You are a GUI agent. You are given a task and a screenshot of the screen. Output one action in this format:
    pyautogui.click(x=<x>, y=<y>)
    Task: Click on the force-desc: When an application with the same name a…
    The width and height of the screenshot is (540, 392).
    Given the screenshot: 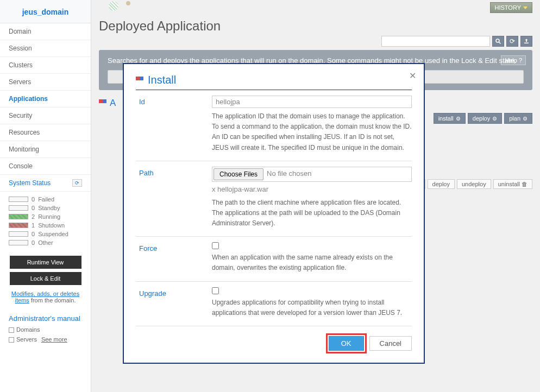 What is the action you would take?
    pyautogui.click(x=312, y=263)
    